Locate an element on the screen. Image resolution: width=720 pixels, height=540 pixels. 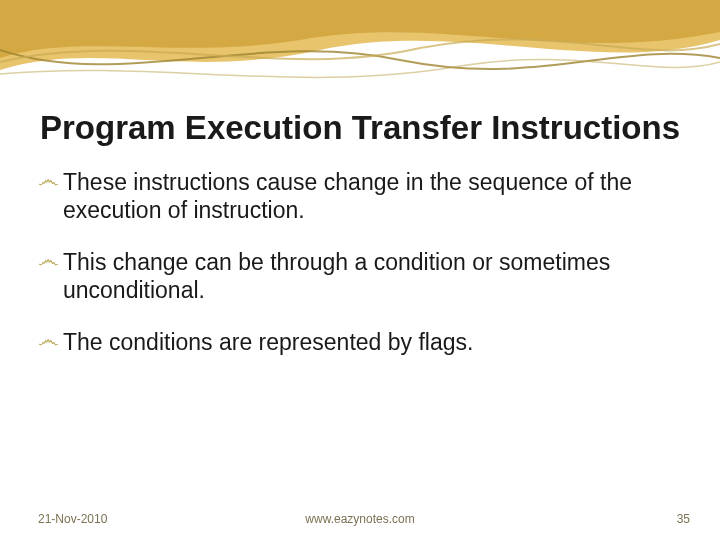
list-item: ෴ These instructions cause change in the… is located at coordinates (360, 196).